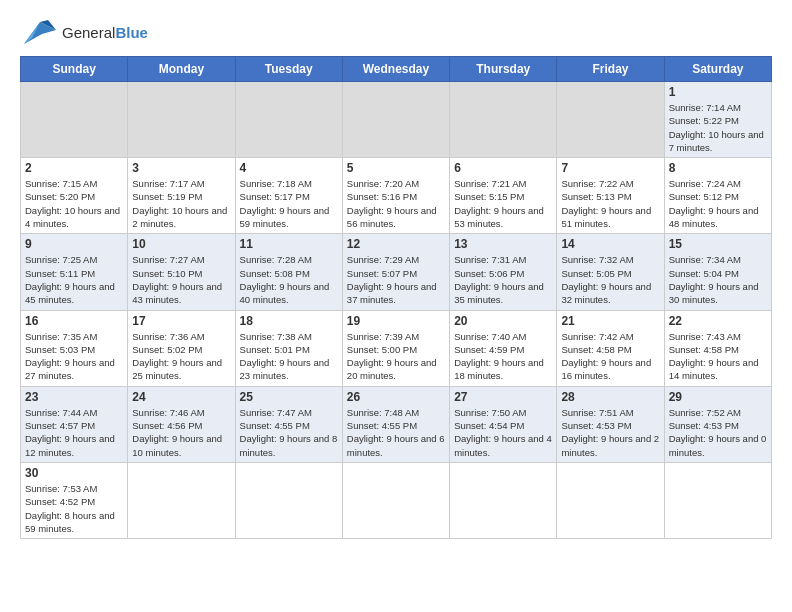 The image size is (792, 612). Describe the element at coordinates (74, 196) in the screenshot. I see `calendar-cell: 2Sunrise: 7:15 AMSunset: 5:20 PMDaylight…` at that location.